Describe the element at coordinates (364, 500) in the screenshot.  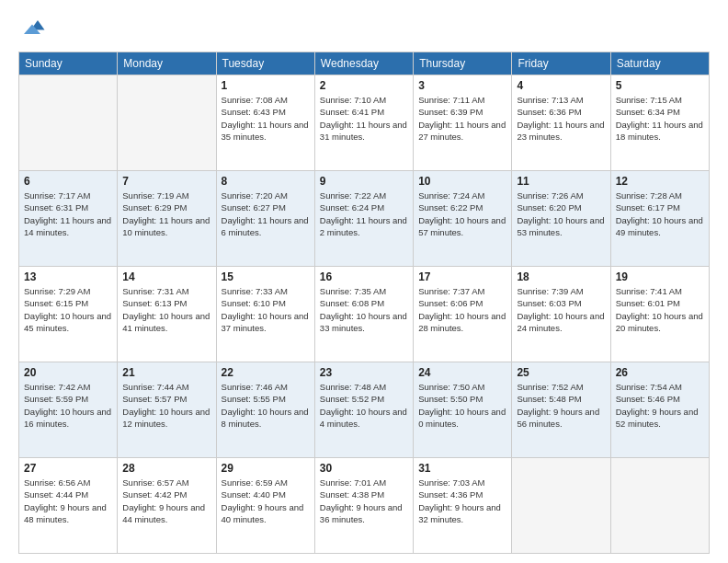
I see `day-info: Sunrise: 7:01 AM Sunset: 4:38 PM Dayligh…` at that location.